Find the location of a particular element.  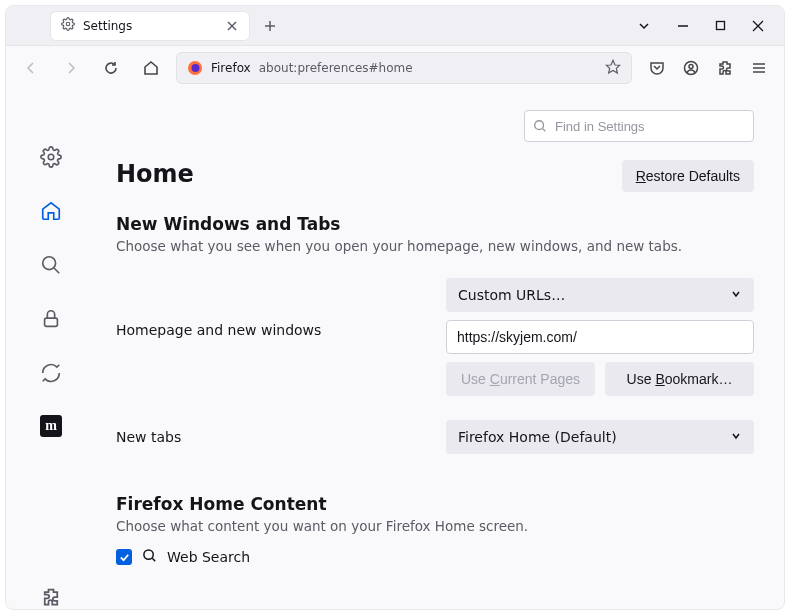

settings-sidebar: m is located at coordinates (51, 350).